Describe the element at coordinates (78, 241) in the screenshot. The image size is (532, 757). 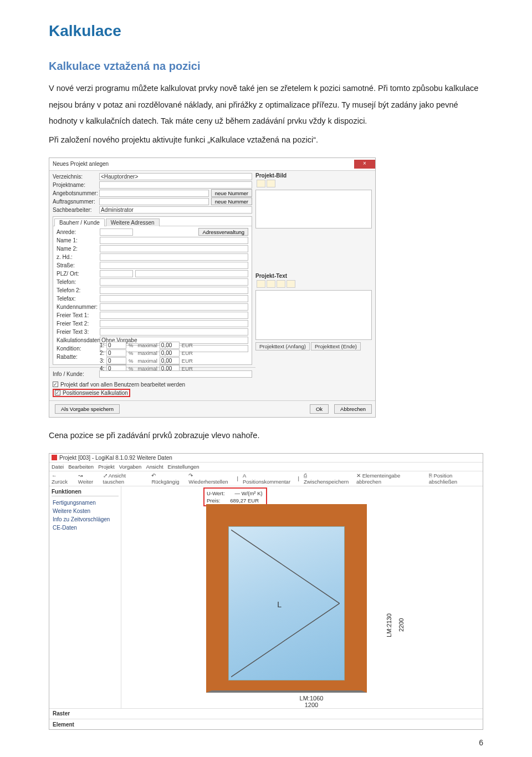
I see `label-name1: Name 1:` at that location.